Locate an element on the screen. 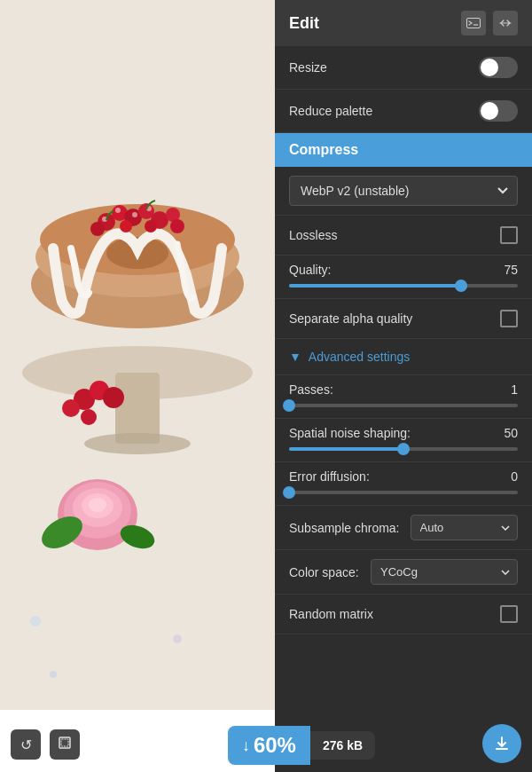 The height and width of the screenshot is (772, 532). spatial-label: Spatial noise shaping: is located at coordinates (349, 433).